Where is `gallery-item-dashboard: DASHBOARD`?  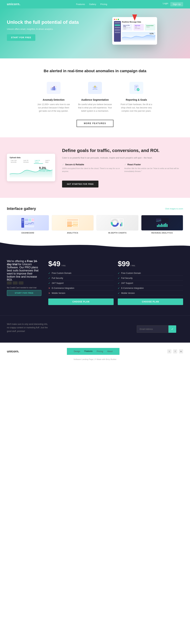
gallery-item-dashboard: DASHBOARD is located at coordinates (28, 224).